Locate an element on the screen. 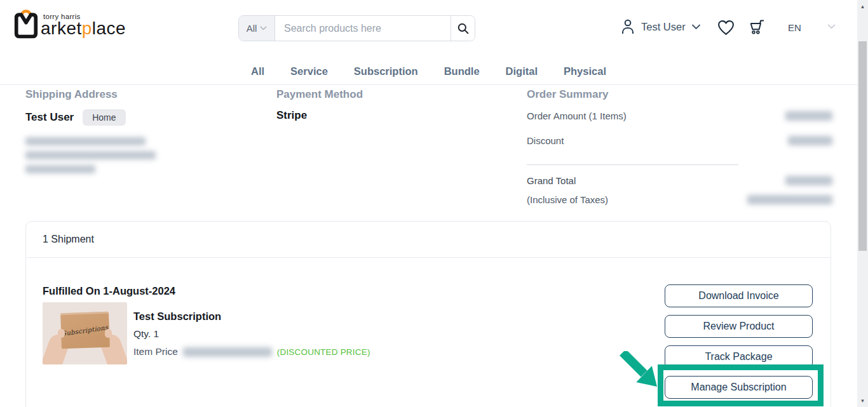 The width and height of the screenshot is (868, 407). product-image-box: Subscriptions is located at coordinates (85, 330).